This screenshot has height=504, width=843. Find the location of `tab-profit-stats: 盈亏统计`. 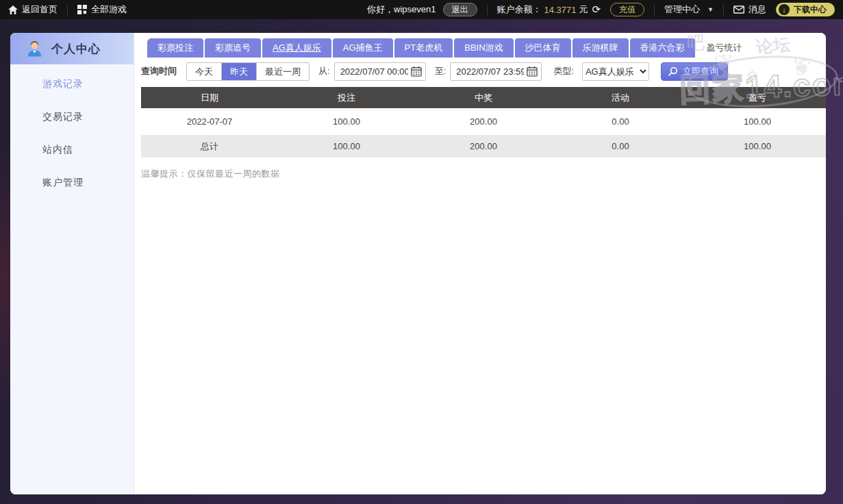

tab-profit-stats: 盈亏统计 is located at coordinates (725, 48).